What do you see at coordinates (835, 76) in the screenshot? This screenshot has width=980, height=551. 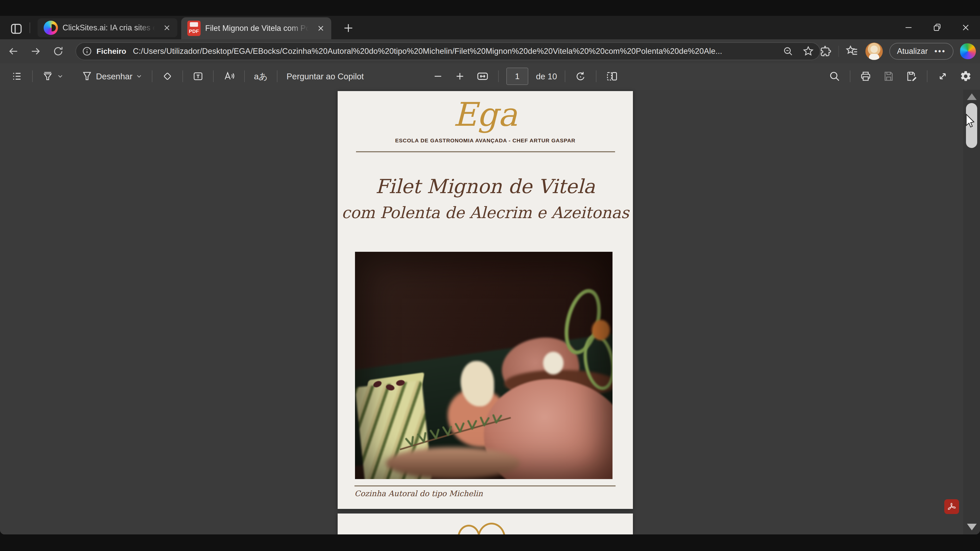 I see `search-icon` at bounding box center [835, 76].